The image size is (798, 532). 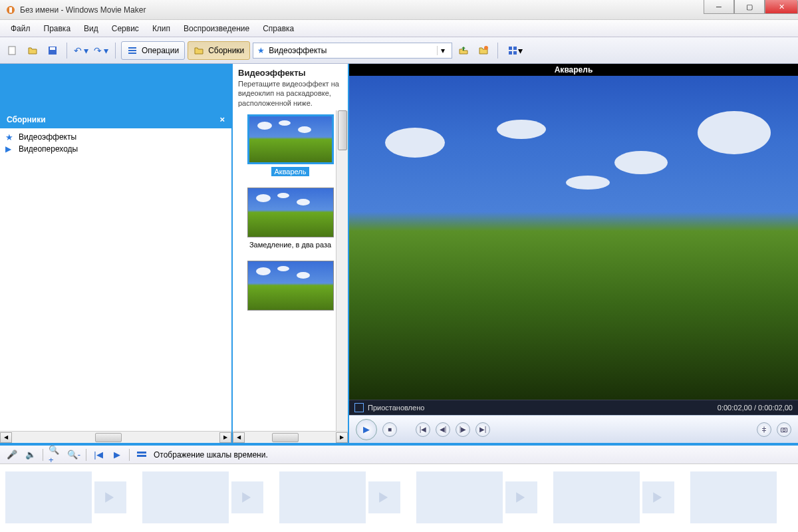 What do you see at coordinates (362, 10) in the screenshot?
I see `window-title: Без имени - Windows Movie Maker` at bounding box center [362, 10].